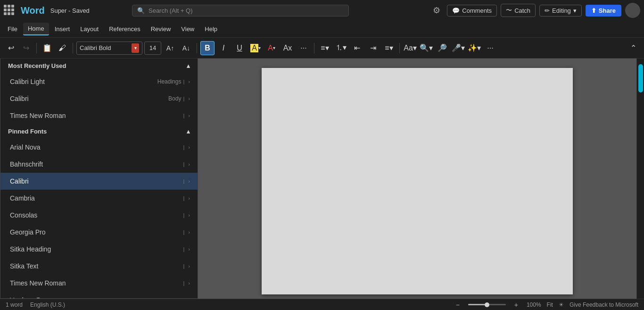 The height and width of the screenshot is (310, 644). Describe the element at coordinates (90, 29) in the screenshot. I see `menu-layout: Layout` at that location.